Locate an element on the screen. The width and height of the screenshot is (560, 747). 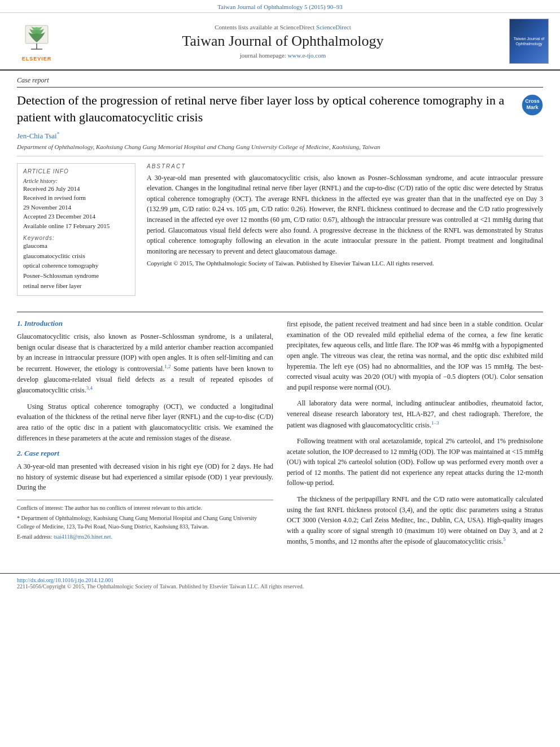
author-affiliation: Department of Ophthalmology, Kaohsiung C… is located at coordinates (280, 150).